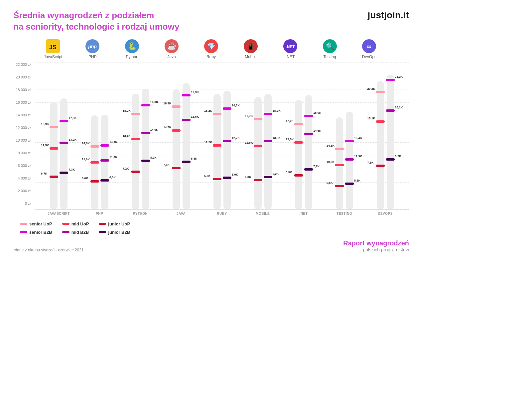  I want to click on bar-value-testing-b2b-1: 11,3K, so click(358, 156).